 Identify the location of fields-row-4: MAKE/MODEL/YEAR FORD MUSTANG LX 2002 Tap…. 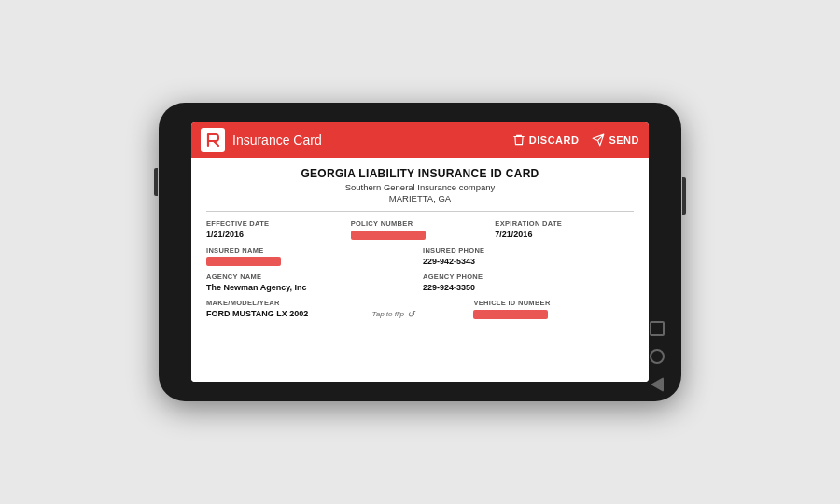
(420, 309).